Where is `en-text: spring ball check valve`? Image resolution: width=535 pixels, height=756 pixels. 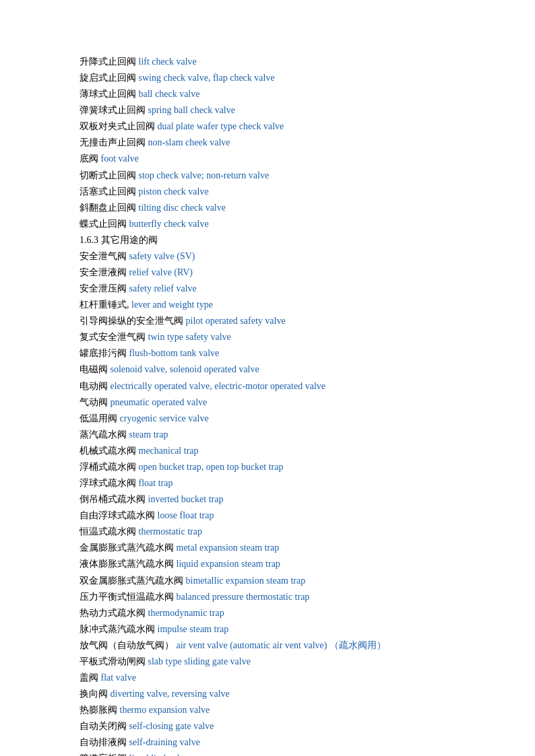
en-text: spring ball check valve is located at coordinates (190, 110).